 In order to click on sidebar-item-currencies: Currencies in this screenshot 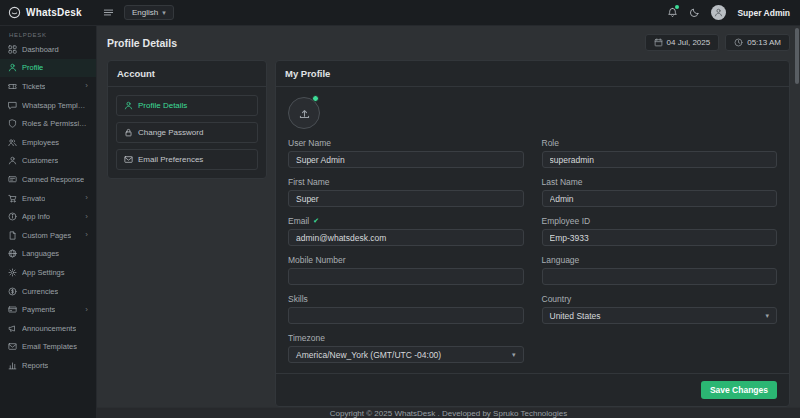, I will do `click(48, 292)`.